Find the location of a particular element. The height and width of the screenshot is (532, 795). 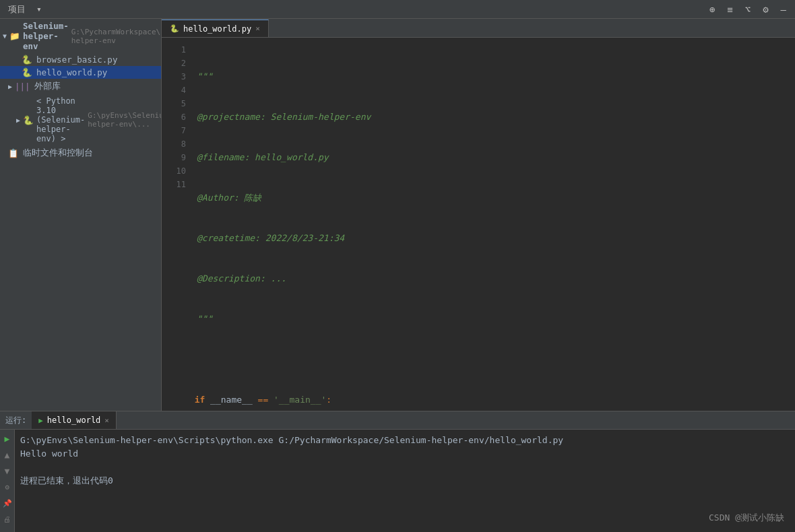

pin-icon: 📌 is located at coordinates (7, 503).